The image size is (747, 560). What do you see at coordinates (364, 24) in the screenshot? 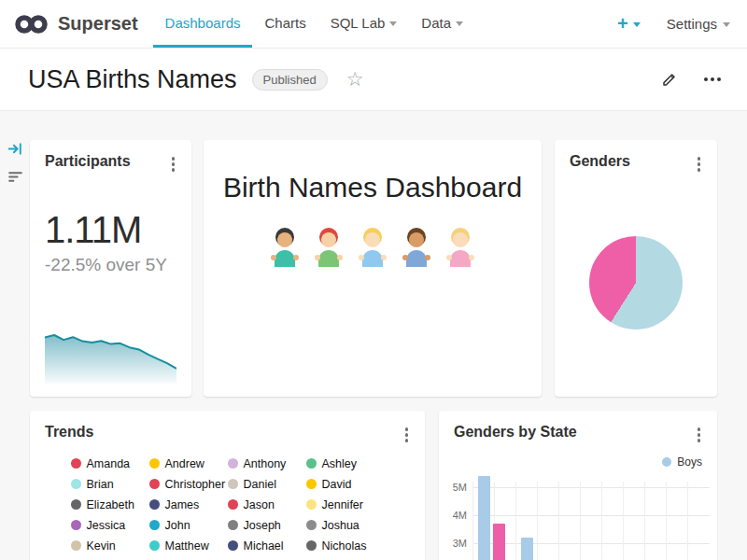
I see `nav-sql-lab: SQL Lab` at bounding box center [364, 24].